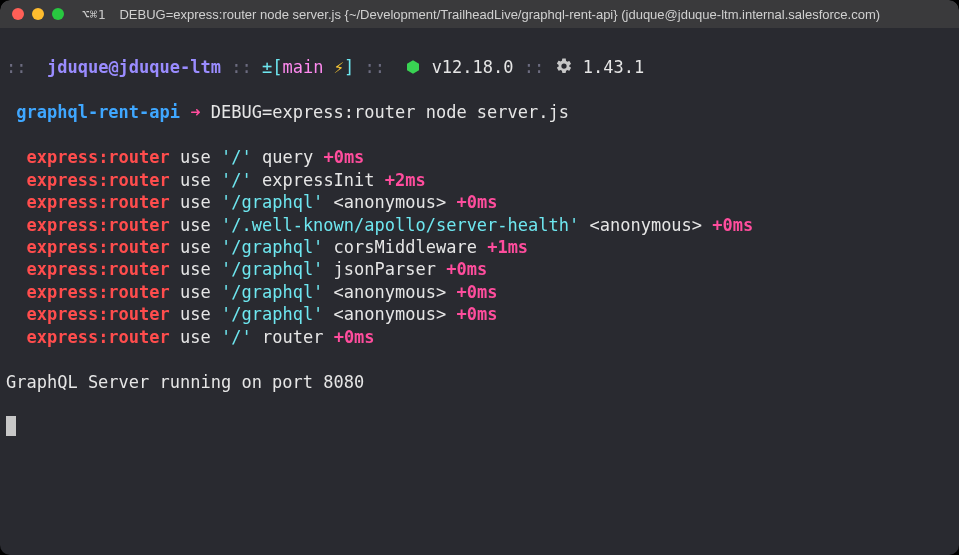  Describe the element at coordinates (406, 180) in the screenshot. I see `log-timing: +2ms` at that location.